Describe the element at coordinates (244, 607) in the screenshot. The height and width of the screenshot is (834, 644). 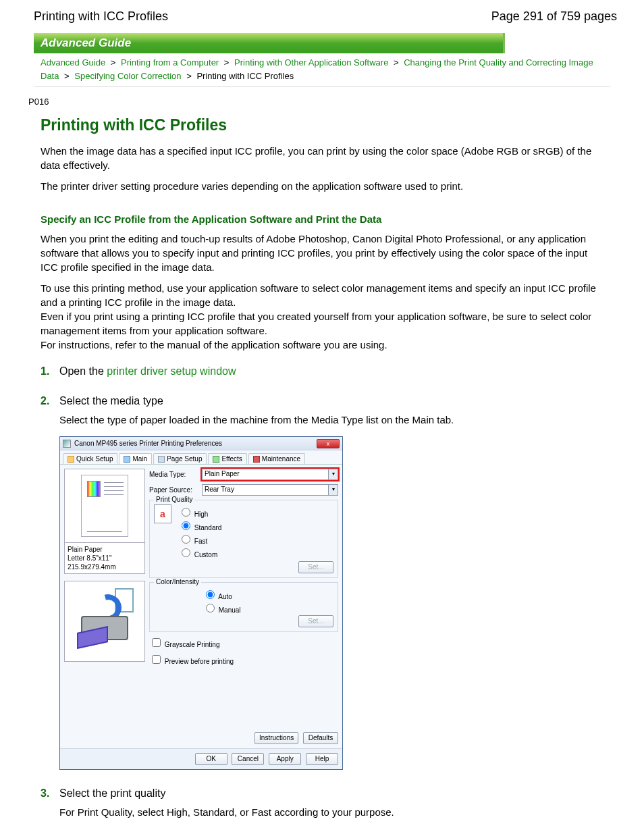
I see `color-intensity-group: Color/Intensity Auto Manual Set...` at that location.